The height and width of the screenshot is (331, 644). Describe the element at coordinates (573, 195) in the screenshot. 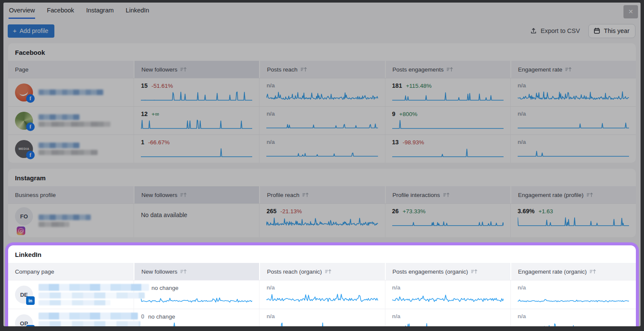

I see `column-header-engagement-rate-profile: Engagement rate (profile)` at that location.